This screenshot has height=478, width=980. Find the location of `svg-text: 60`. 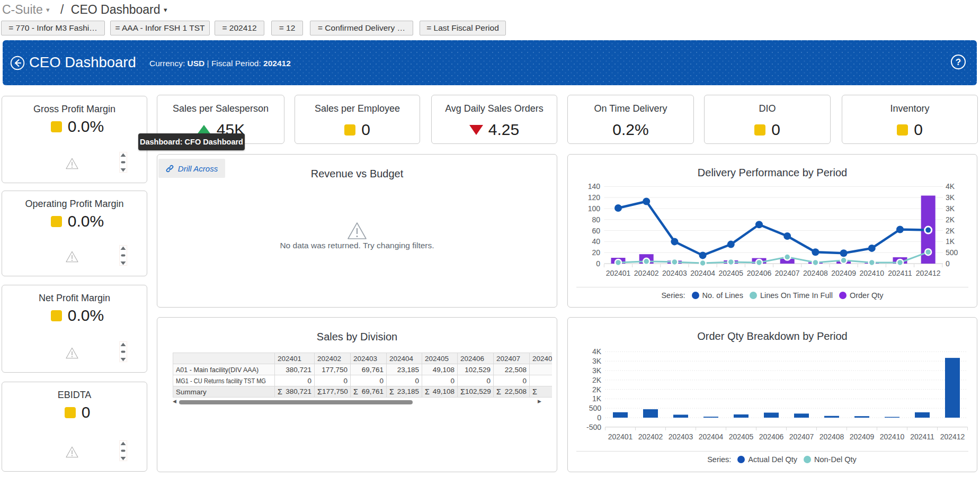

svg-text: 60 is located at coordinates (596, 231).